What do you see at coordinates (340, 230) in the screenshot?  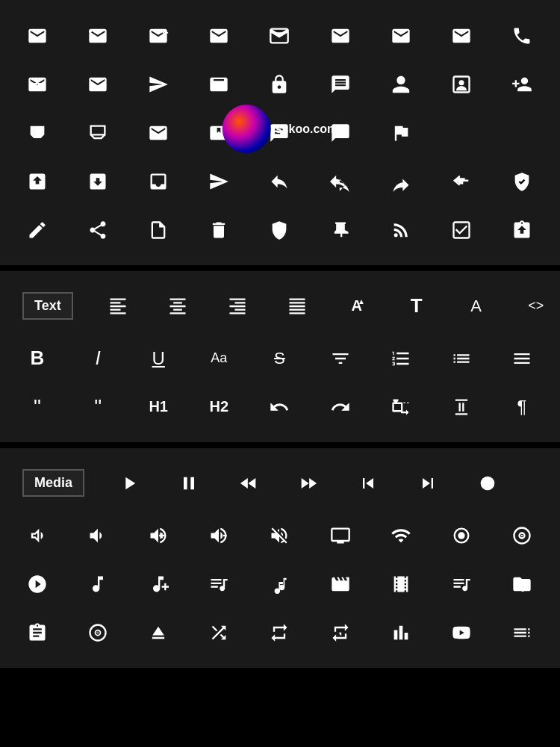 I see `pin-icon` at bounding box center [340, 230].